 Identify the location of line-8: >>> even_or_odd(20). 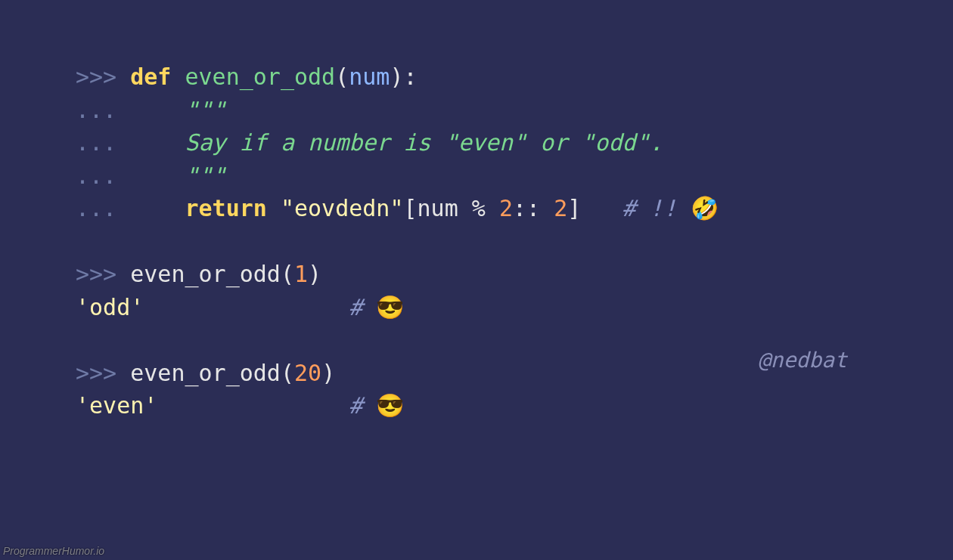
(206, 373).